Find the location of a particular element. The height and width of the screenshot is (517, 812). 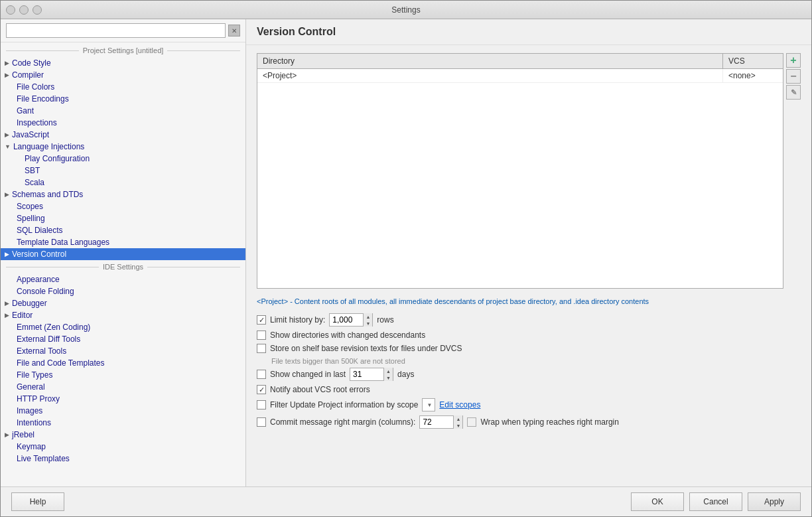

store-shelf-sublabel: File texts bigger than 500K are not stor… is located at coordinates (536, 361).